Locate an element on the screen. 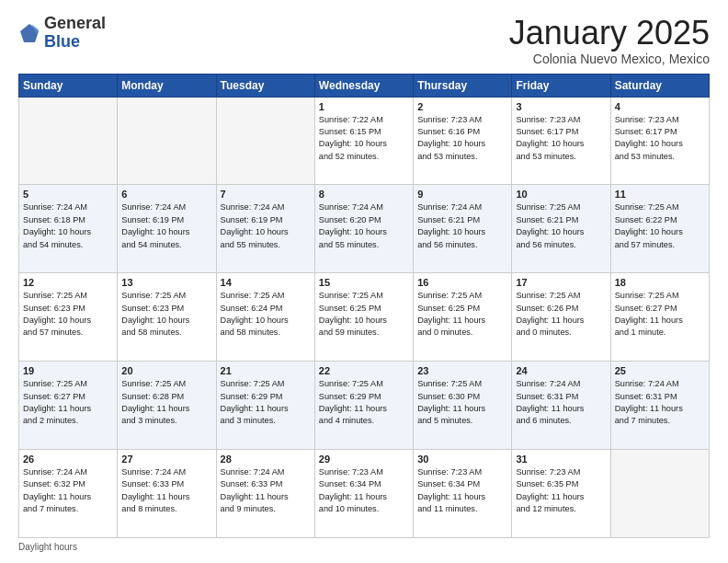 The height and width of the screenshot is (563, 728). calendar-cell: 7Sunrise: 7:24 AM Sunset: 6:19 PM Daylig… is located at coordinates (265, 229).